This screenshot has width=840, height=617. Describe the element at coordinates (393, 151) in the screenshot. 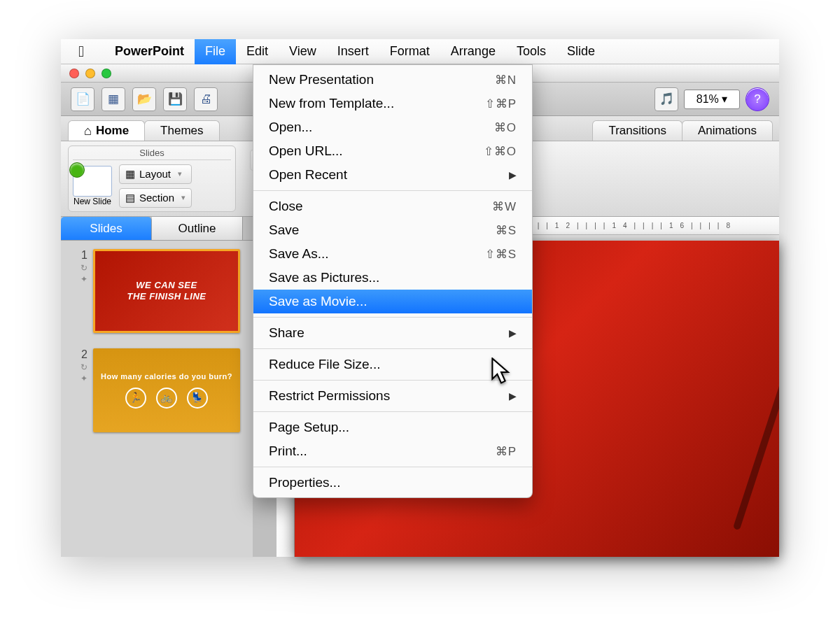

I see `menu-item-open-url: Open URL...⇧⌘O` at that location.